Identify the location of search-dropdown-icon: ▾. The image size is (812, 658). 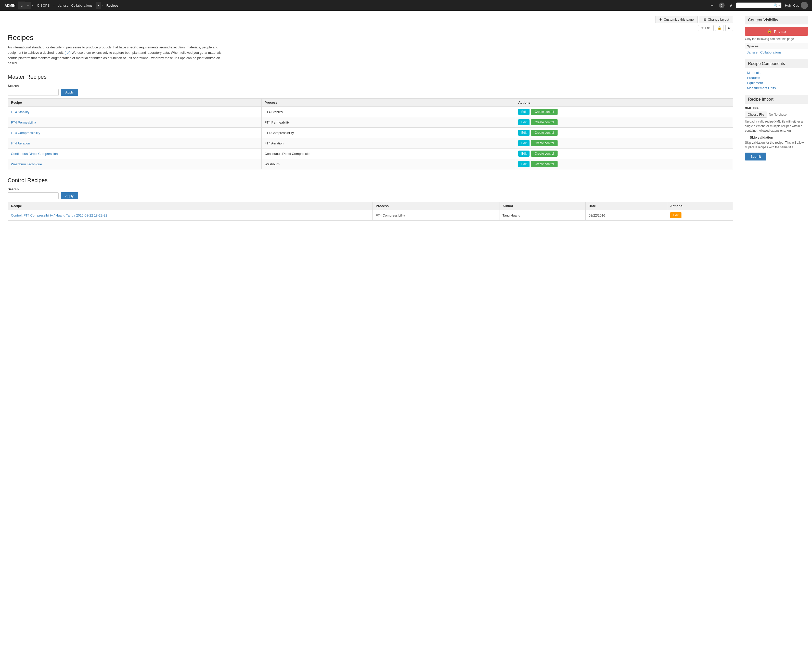
(779, 5).